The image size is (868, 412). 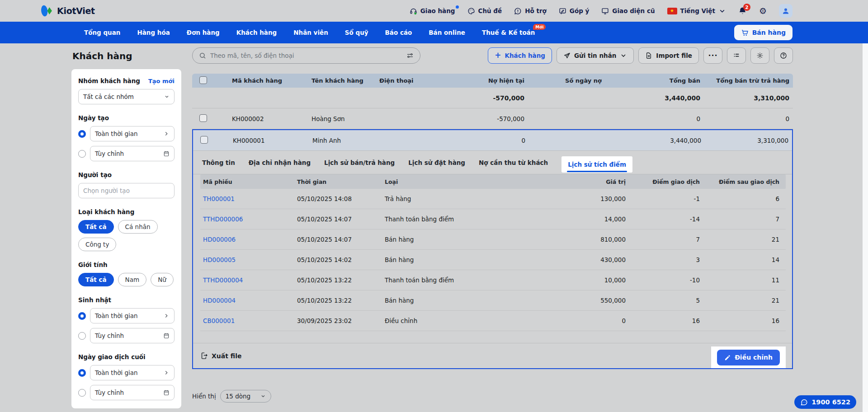 What do you see at coordinates (509, 33) in the screenshot?
I see `nav-thue-ke-toan: Thuế & Kế toán Mới` at bounding box center [509, 33].